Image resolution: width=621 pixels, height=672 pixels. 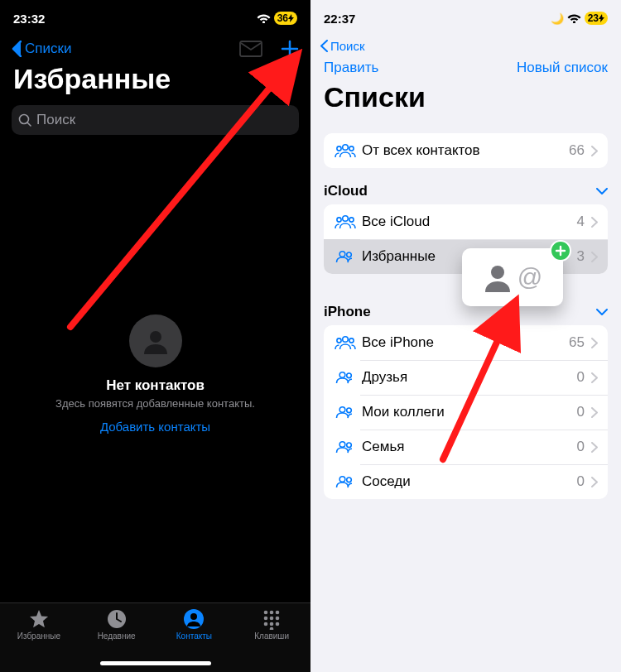 I want to click on status-time: 23:32, so click(x=29, y=18).